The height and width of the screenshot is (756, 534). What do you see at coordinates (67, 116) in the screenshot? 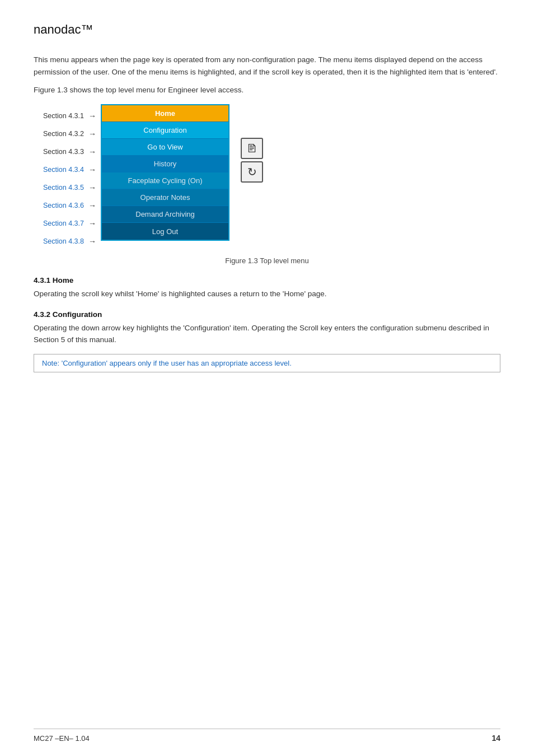
I see `section-row-s431: Section 4.3.1→` at bounding box center [67, 116].